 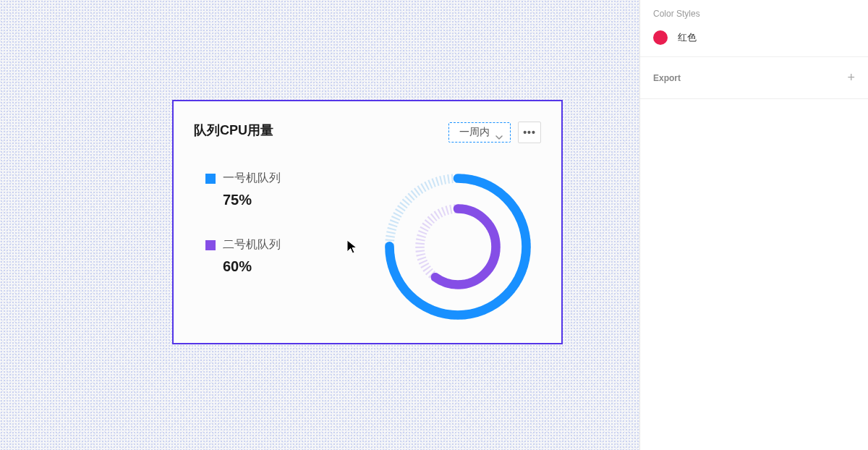 What do you see at coordinates (529, 132) in the screenshot?
I see `ellipsis-icon: •••` at bounding box center [529, 132].